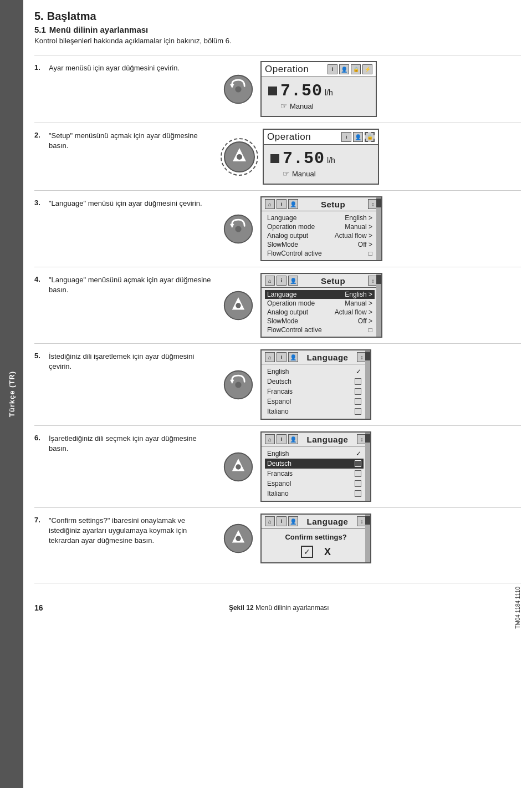 The image size is (532, 788). What do you see at coordinates (320, 253) in the screenshot?
I see `setup-row-flow-1: FlowControl active □` at bounding box center [320, 253].